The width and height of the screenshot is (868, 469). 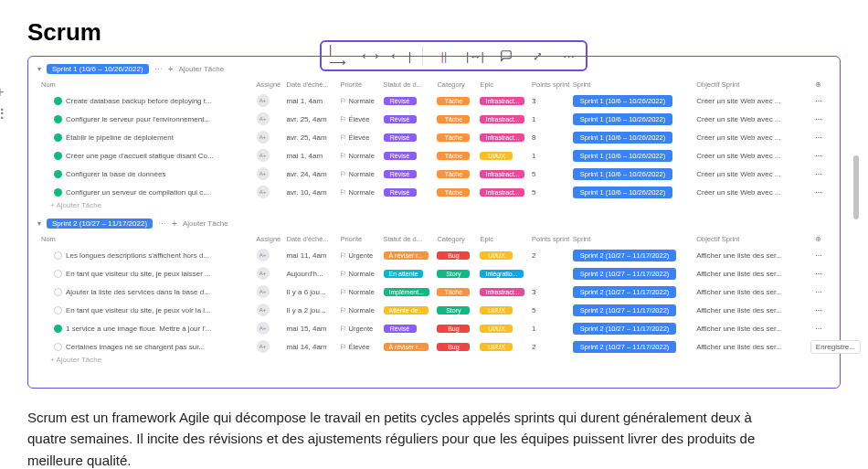 What do you see at coordinates (201, 69) in the screenshot?
I see `add-task-button: Ajouter Tâche` at bounding box center [201, 69].